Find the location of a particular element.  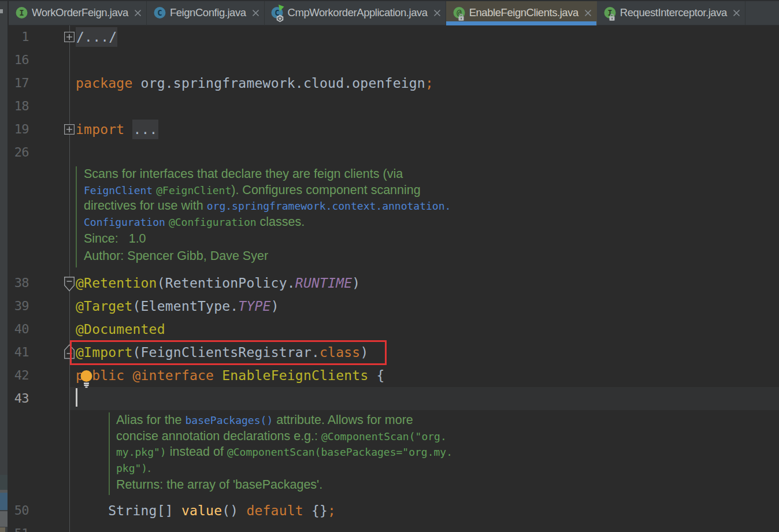

class-icon: C is located at coordinates (159, 13).